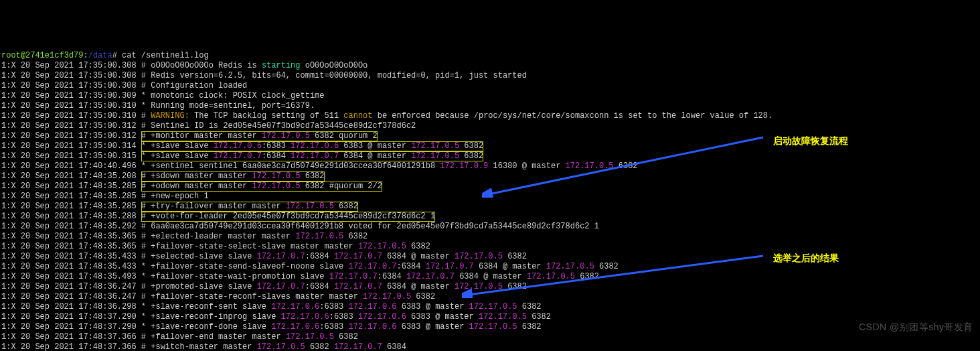 Image resolution: width=980 pixels, height=351 pixels. What do you see at coordinates (105, 196) in the screenshot?
I see `log-line: 1:X 20 Sep 2021 17:48:35.285 # +new-epoc…` at bounding box center [105, 196].